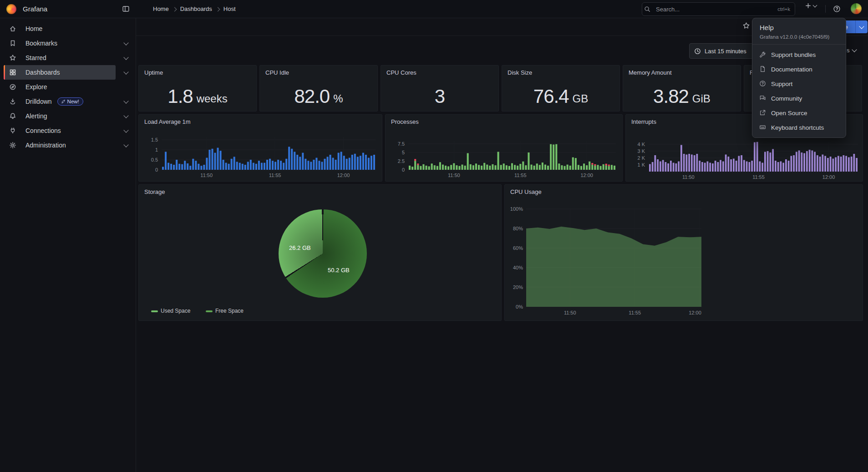 The height and width of the screenshot is (472, 868). What do you see at coordinates (763, 84) in the screenshot?
I see `question-circle-icon` at bounding box center [763, 84].